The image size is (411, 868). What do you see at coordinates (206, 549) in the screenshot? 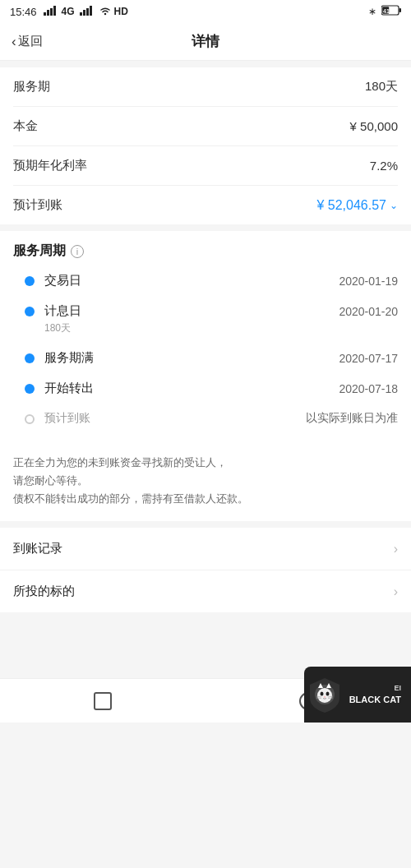
I see `list-row-records: 到账记录 ›` at bounding box center [206, 549].